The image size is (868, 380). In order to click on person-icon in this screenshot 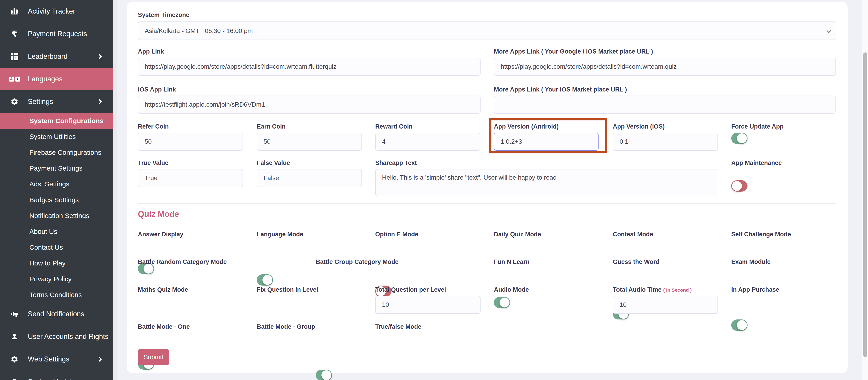, I will do `click(14, 337)`.